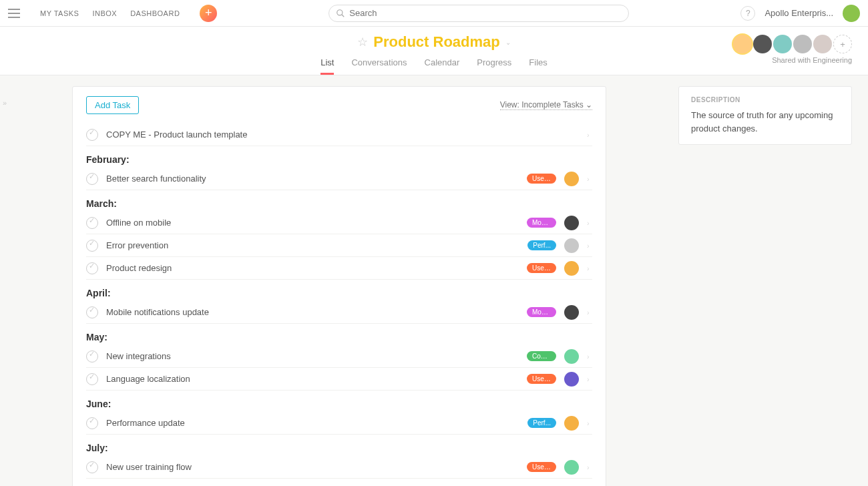 The width and height of the screenshot is (868, 486). I want to click on task-row: Better search functionalityUser...›, so click(339, 179).